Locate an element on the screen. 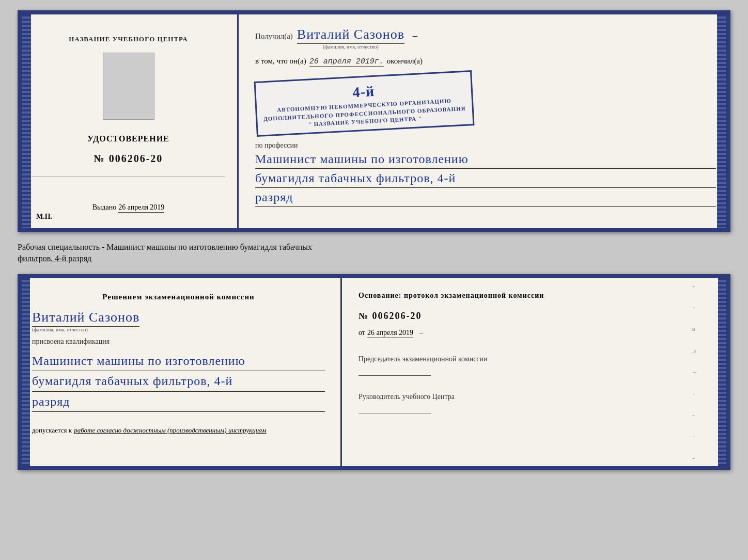 The width and height of the screenshot is (748, 560). issued-label: Выдано is located at coordinates (104, 207).